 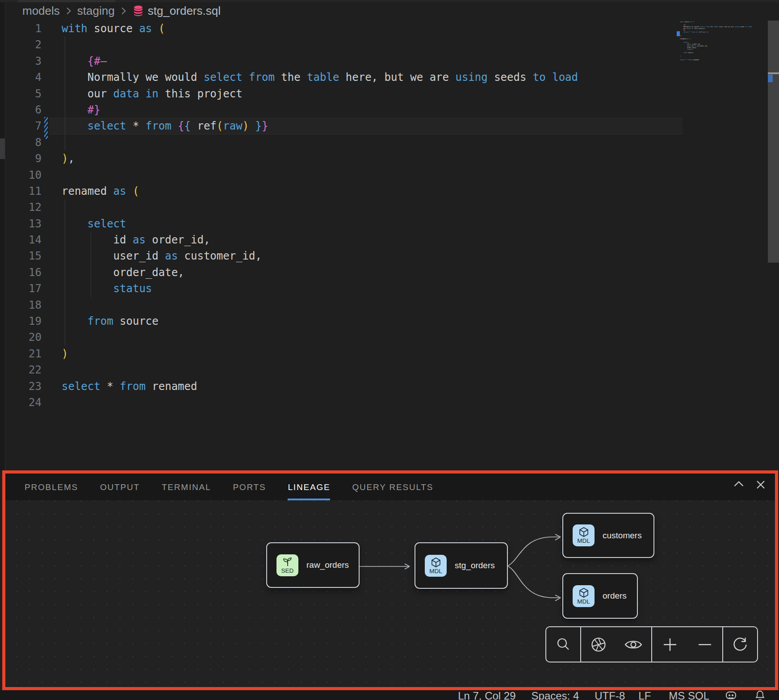 I want to click on code-line: 21), so click(x=292, y=354).